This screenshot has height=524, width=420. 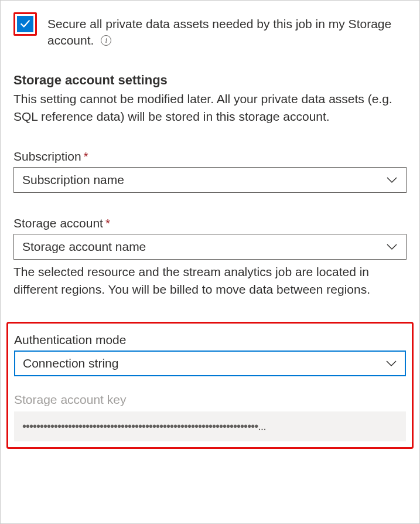 What do you see at coordinates (210, 363) in the screenshot?
I see `auth-mode-dropdown: Connection string` at bounding box center [210, 363].